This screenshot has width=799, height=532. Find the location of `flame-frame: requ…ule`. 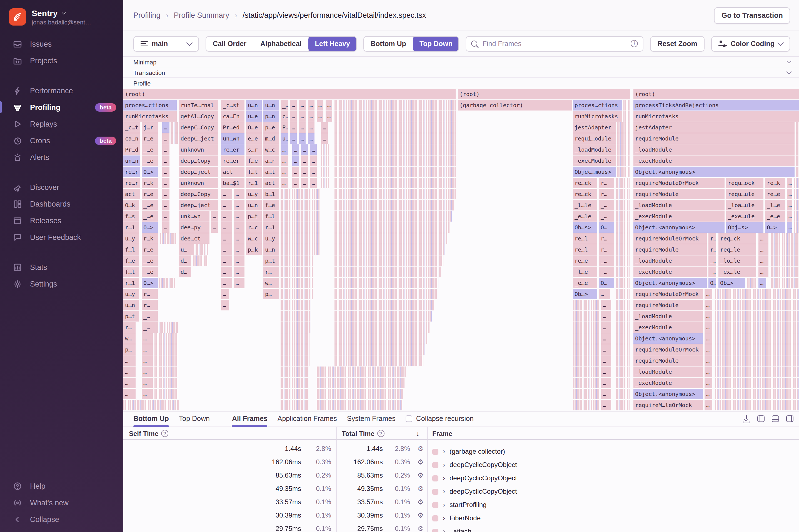

flame-frame: requ…ule is located at coordinates (745, 194).